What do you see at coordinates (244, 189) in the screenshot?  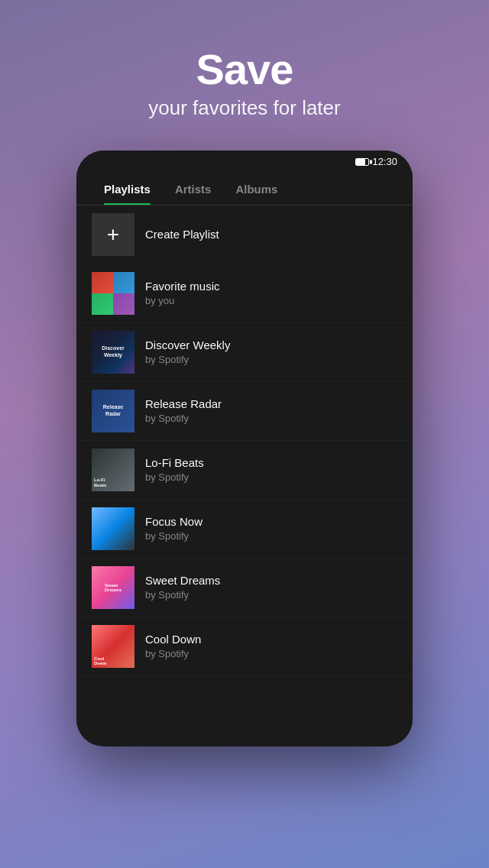 I see `tabs-bar: Playlists Artists Albums` at bounding box center [244, 189].